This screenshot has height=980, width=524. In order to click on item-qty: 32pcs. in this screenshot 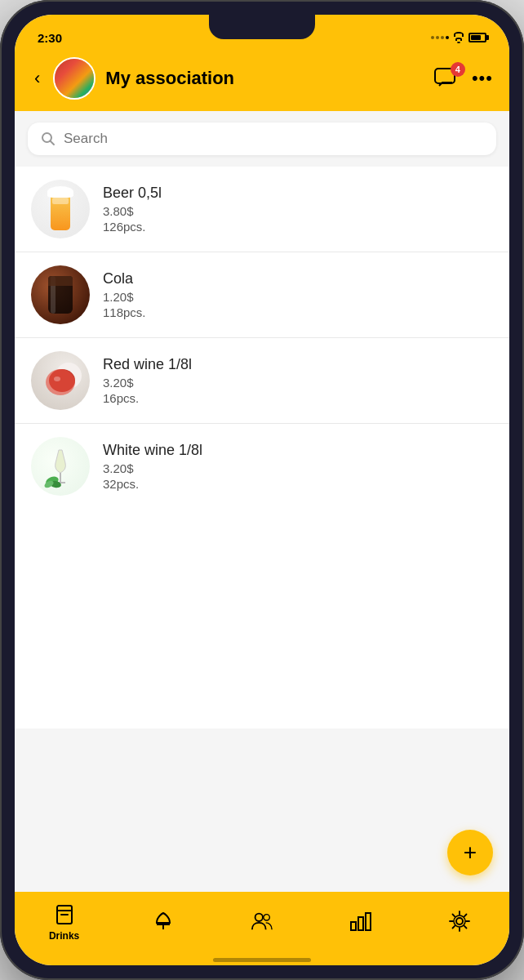, I will do `click(298, 483)`.